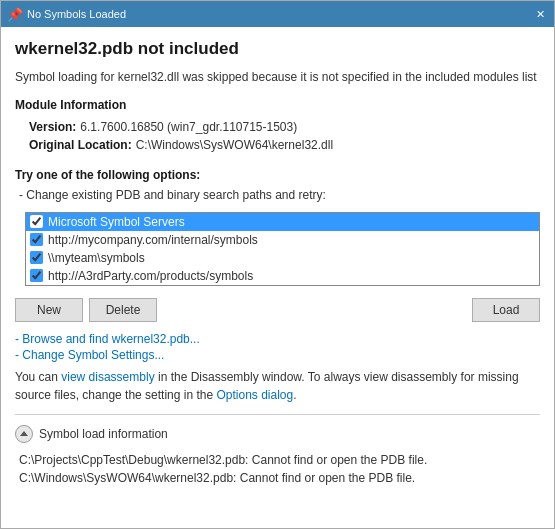 The height and width of the screenshot is (529, 555). I want to click on location-value: C:\Windows\SysWOW64\kernel32.dll, so click(234, 145).